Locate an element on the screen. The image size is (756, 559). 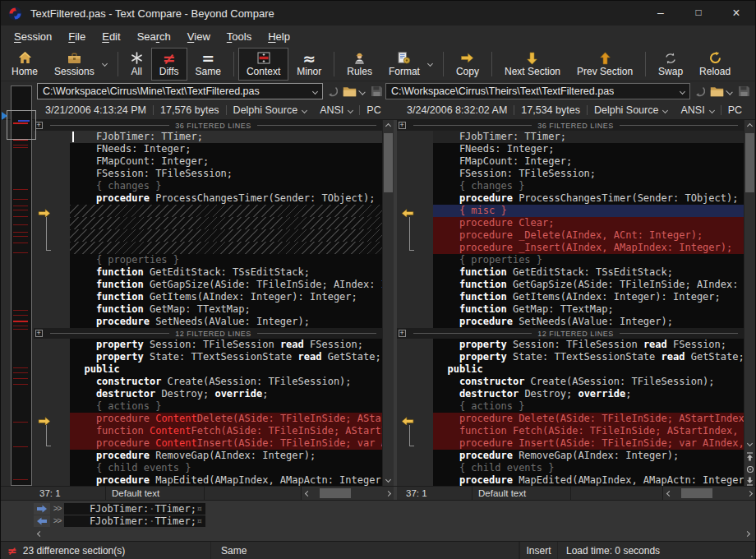
menu-item-search: Search is located at coordinates (154, 36).